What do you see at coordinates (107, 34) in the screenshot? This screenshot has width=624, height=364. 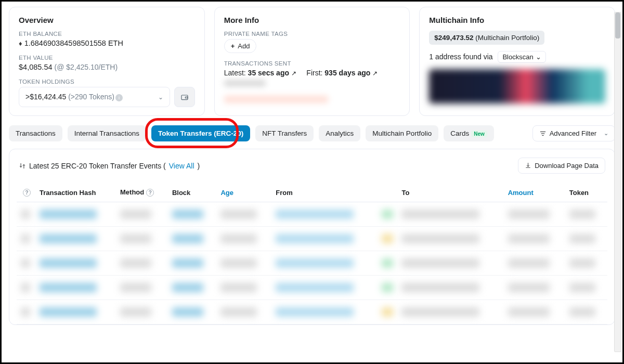 I see `eth-balance-label: ETH BALANCE` at bounding box center [107, 34].